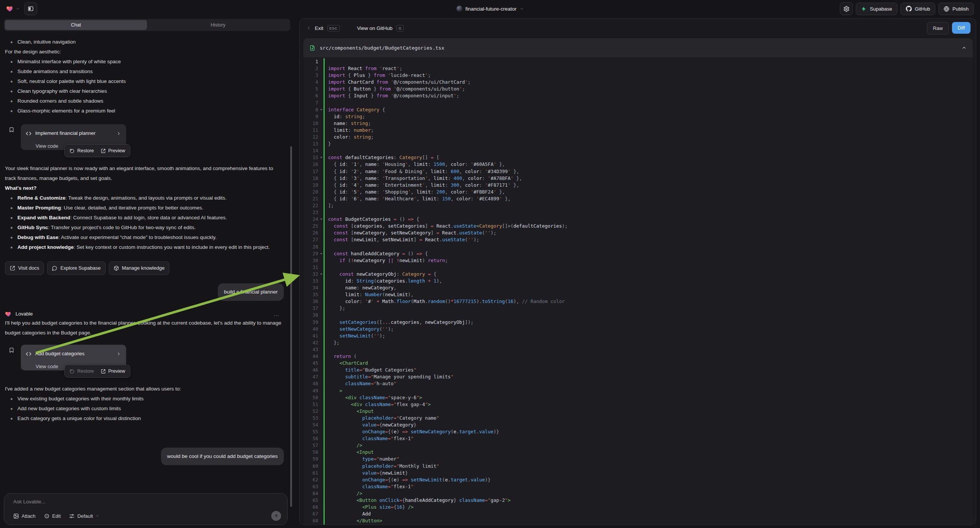 This screenshot has width=980, height=528. What do you see at coordinates (846, 9) in the screenshot?
I see `settings-button` at bounding box center [846, 9].